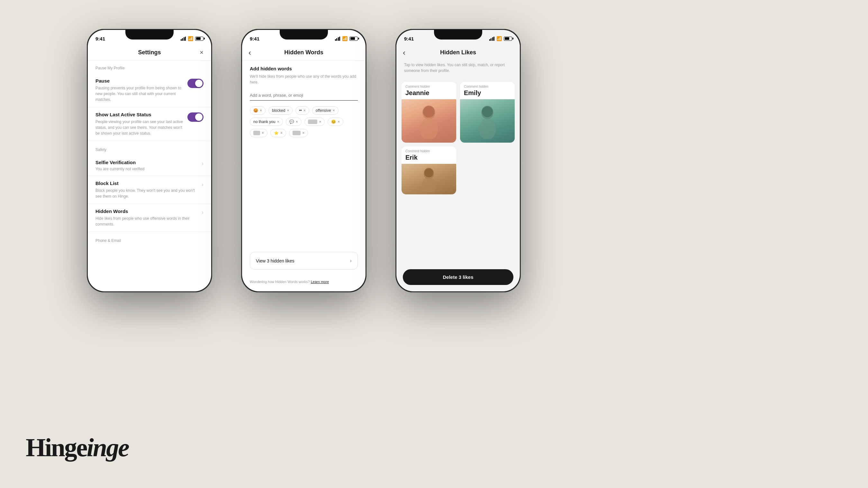 This screenshot has height=488, width=868. I want to click on jeannie-comment-label: Comment hidden, so click(429, 86).